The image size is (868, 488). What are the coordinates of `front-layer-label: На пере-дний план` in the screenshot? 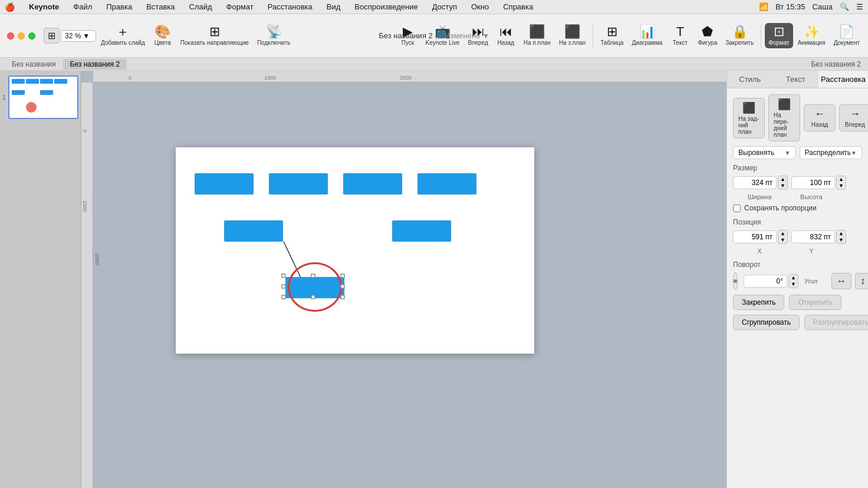 It's located at (784, 125).